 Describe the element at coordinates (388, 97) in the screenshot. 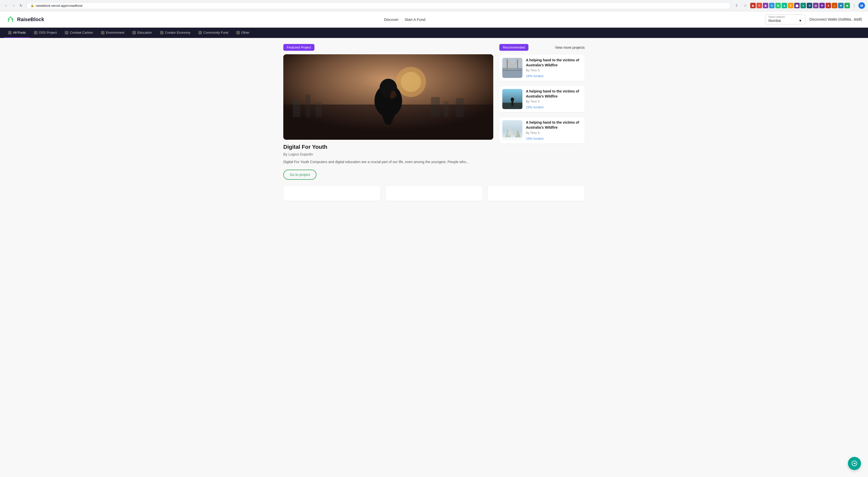

I see `featured-image-svg` at that location.